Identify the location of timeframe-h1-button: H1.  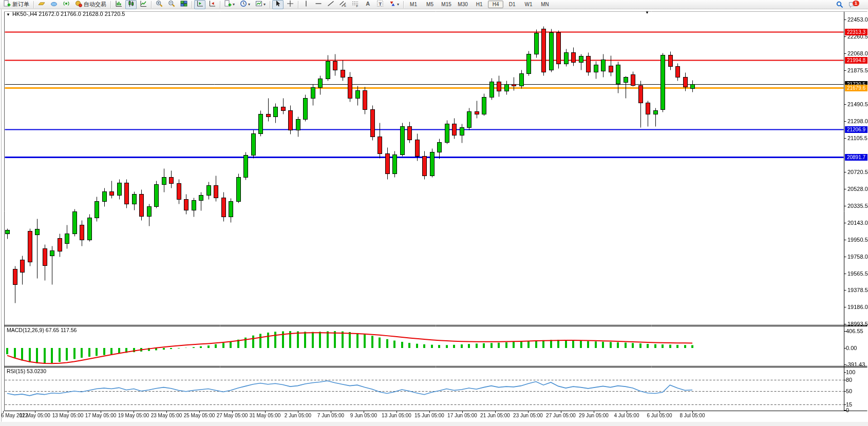
(479, 4).